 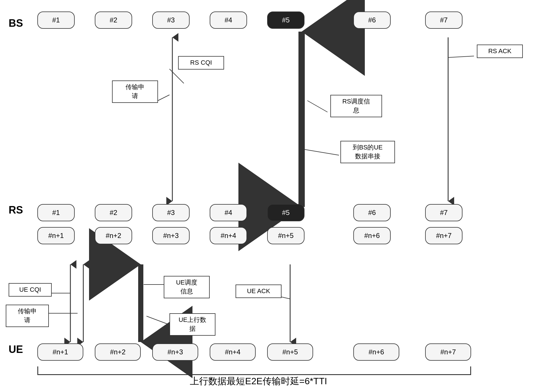 What do you see at coordinates (254, 371) in the screenshot?
I see `bracket-line` at bounding box center [254, 371].